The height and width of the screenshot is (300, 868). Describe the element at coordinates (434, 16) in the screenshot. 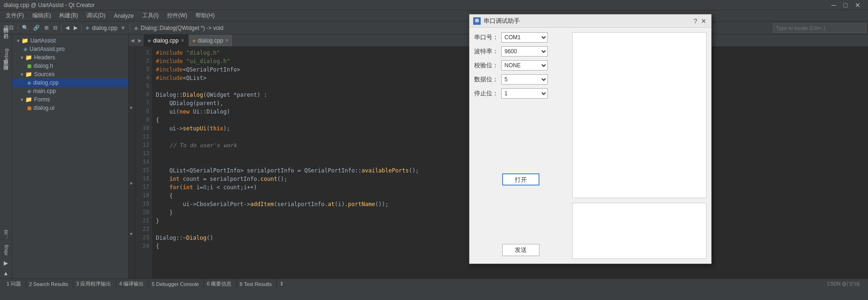

I see `menu-bar: 文件(F) 编辑(E) 构建(B) 调试(D) Analyze 工具(I) 控件…` at that location.